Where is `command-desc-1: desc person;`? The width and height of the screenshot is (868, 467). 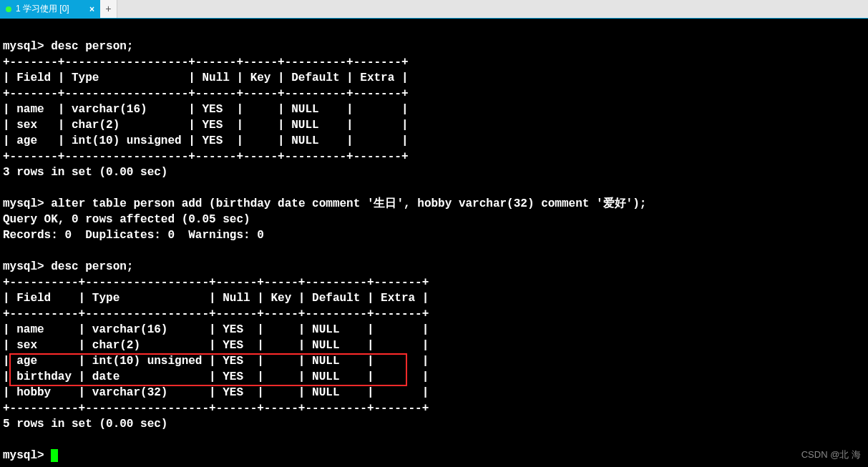 command-desc-1: desc person; is located at coordinates (92, 46).